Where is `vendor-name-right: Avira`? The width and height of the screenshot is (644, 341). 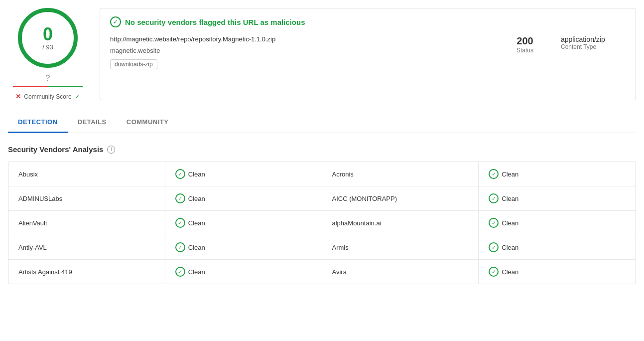 vendor-name-right: Avira is located at coordinates (400, 272).